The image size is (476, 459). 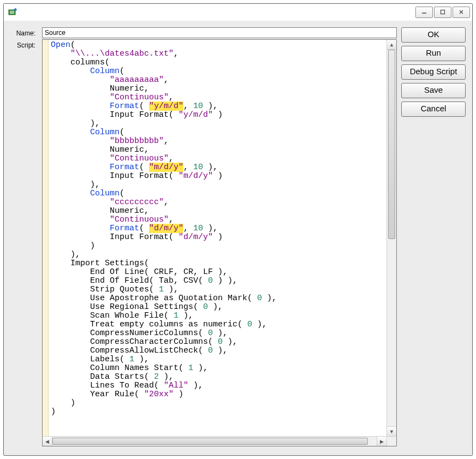 What do you see at coordinates (392, 45) in the screenshot?
I see `scroll-up-icon: ▲` at bounding box center [392, 45].